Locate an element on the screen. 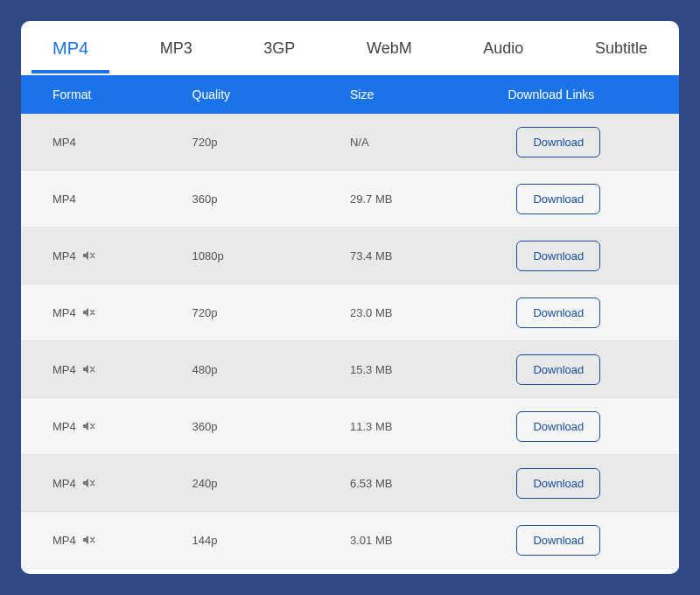 The width and height of the screenshot is (700, 595). table-row: MP4480p15.3 MBDownload is located at coordinates (350, 369).